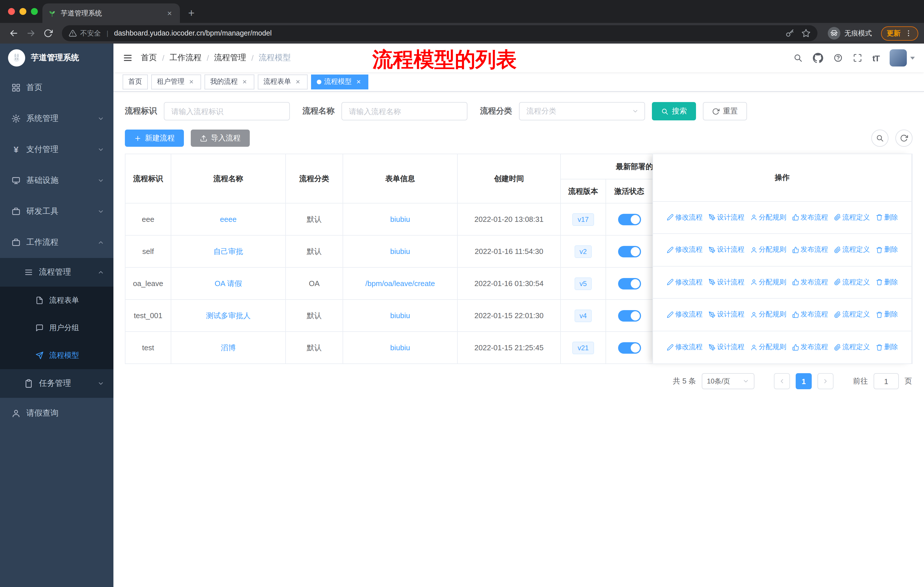 This screenshot has height=587, width=924. What do you see at coordinates (57, 243) in the screenshot?
I see `sidebar-item-workflow: 工作流程` at bounding box center [57, 243].